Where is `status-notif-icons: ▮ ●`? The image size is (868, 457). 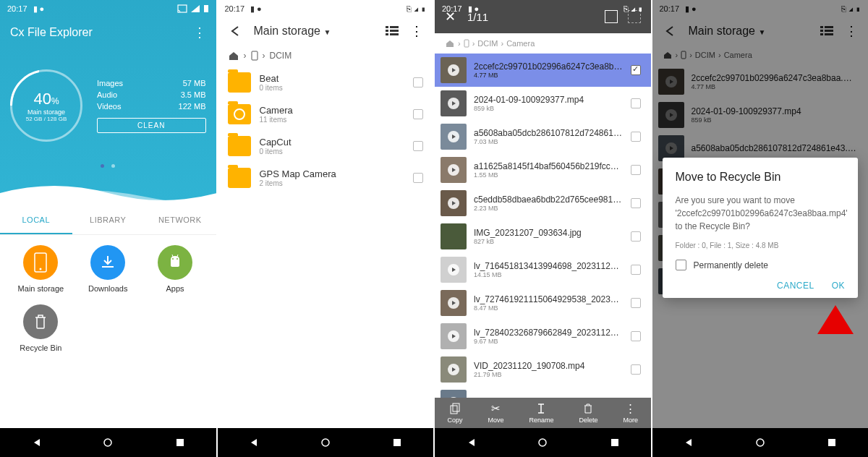 status-notif-icons: ▮ ● is located at coordinates (256, 9).